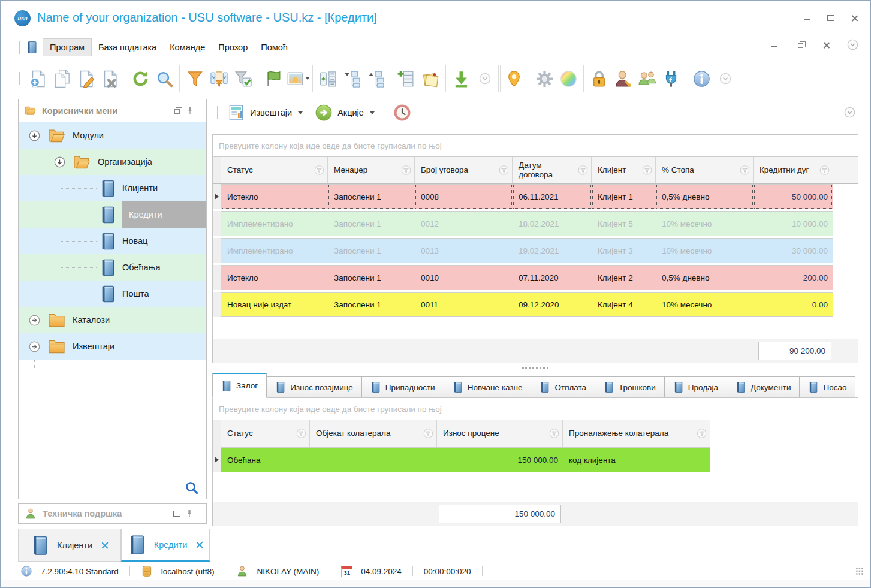  I want to click on column-header-debt: Кредитни дуг, so click(793, 170).